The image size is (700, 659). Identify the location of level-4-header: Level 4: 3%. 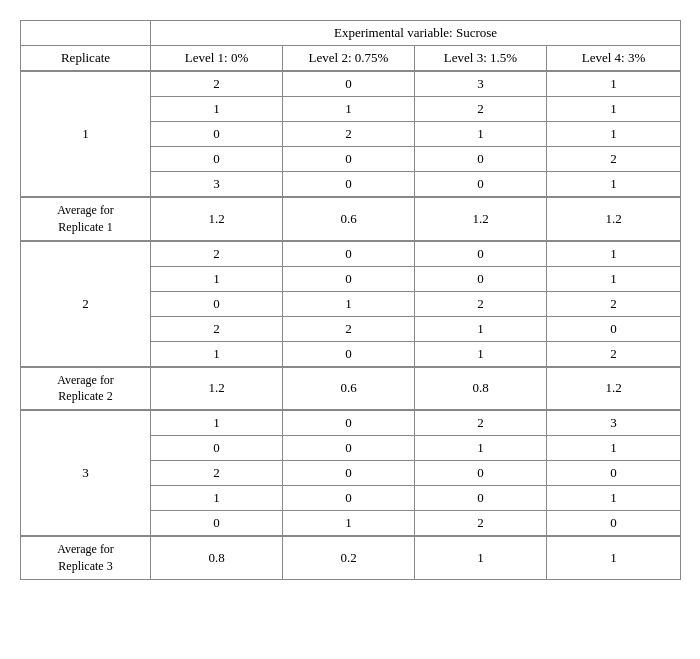
(614, 58).